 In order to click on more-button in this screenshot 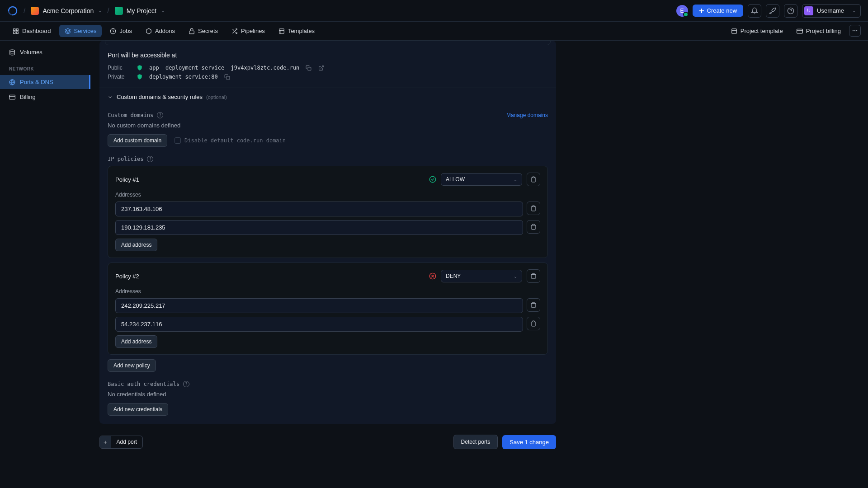, I will do `click(855, 31)`.